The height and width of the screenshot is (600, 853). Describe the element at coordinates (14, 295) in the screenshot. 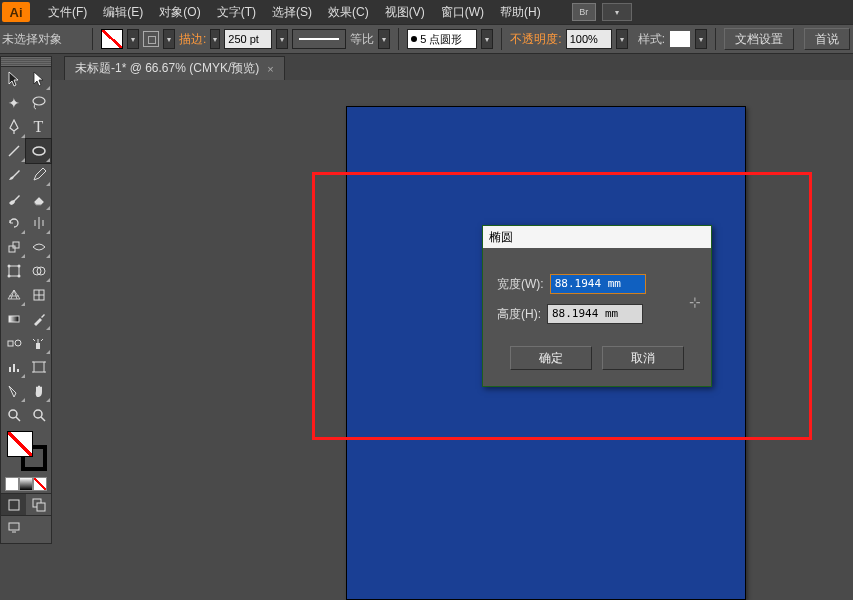

I see `perspective-grid-tool` at that location.